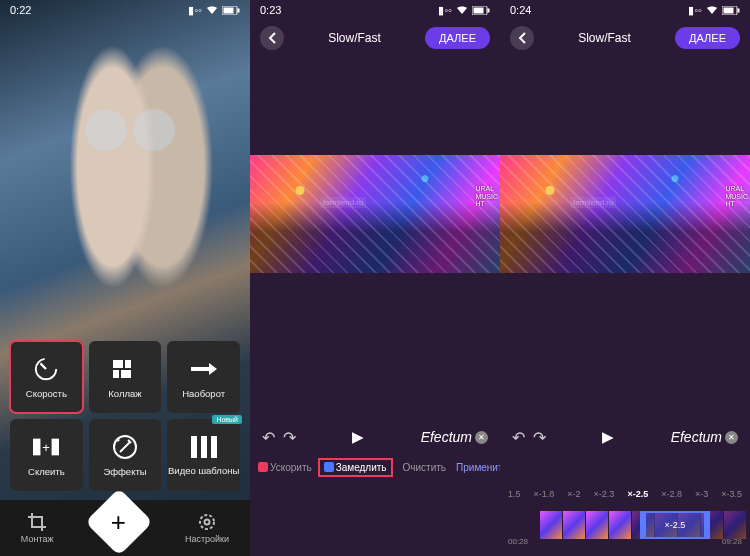 Image resolution: width=750 pixels, height=556 pixels. What do you see at coordinates (204, 455) in the screenshot?
I see `tile-templates: Новый Видео шаблоны` at bounding box center [204, 455].